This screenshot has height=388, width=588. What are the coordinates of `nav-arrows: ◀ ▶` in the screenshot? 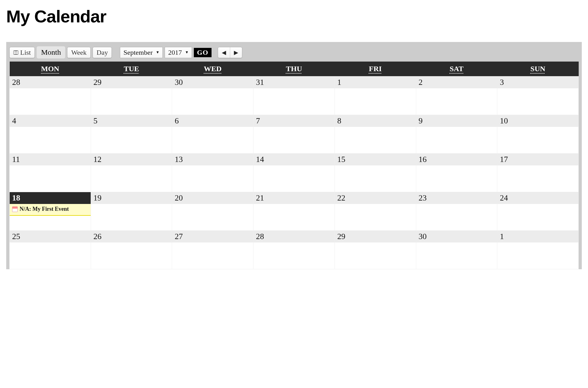 It's located at (230, 53).